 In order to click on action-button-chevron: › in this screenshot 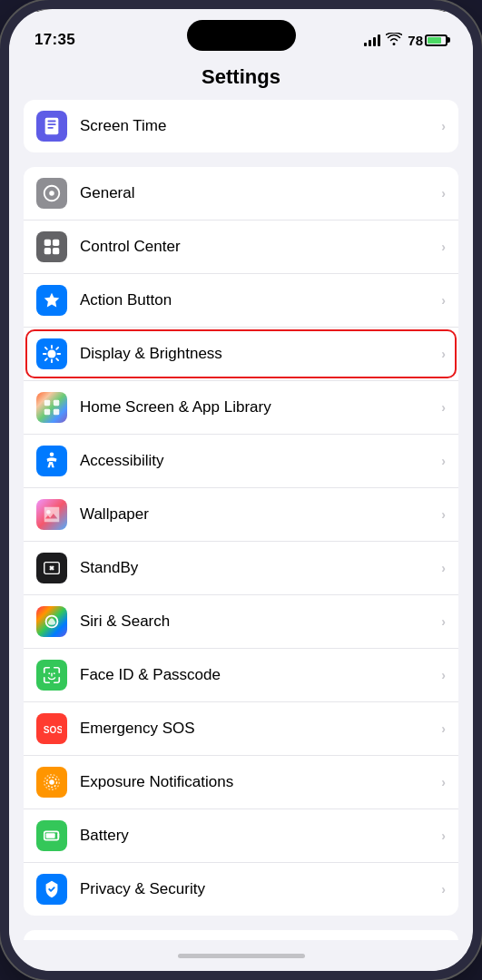, I will do `click(443, 300)`.